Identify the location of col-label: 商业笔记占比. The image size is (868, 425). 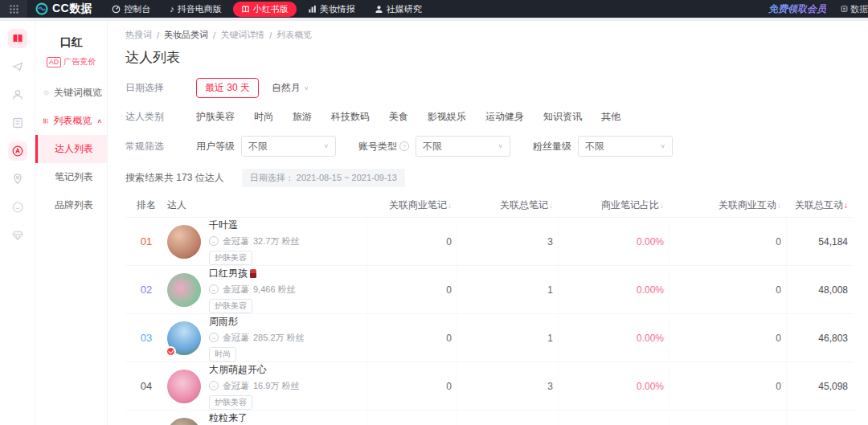
(630, 205).